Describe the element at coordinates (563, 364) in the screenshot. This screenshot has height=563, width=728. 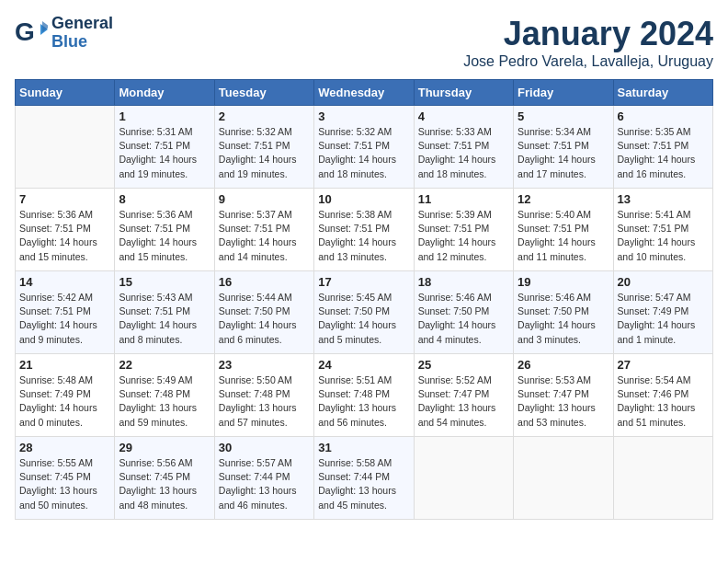
I see `day-number: 26` at that location.